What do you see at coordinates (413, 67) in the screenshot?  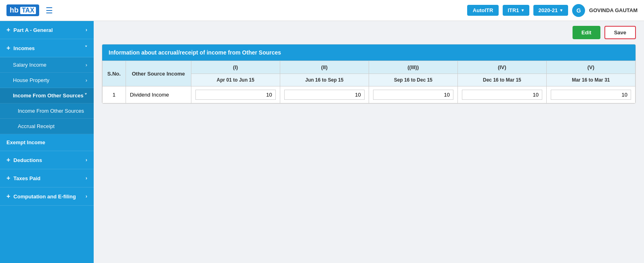 I see `col3-roman-header: ((III))` at bounding box center [413, 67].